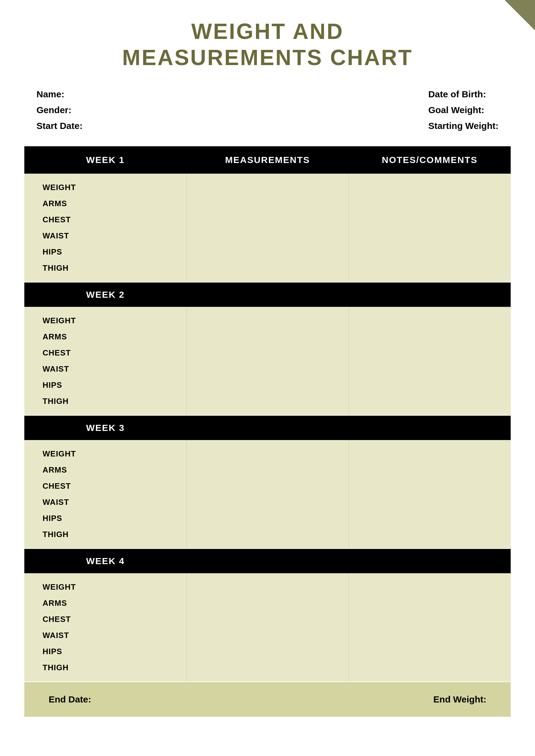  I want to click on end-date-label: End Date:, so click(70, 699).